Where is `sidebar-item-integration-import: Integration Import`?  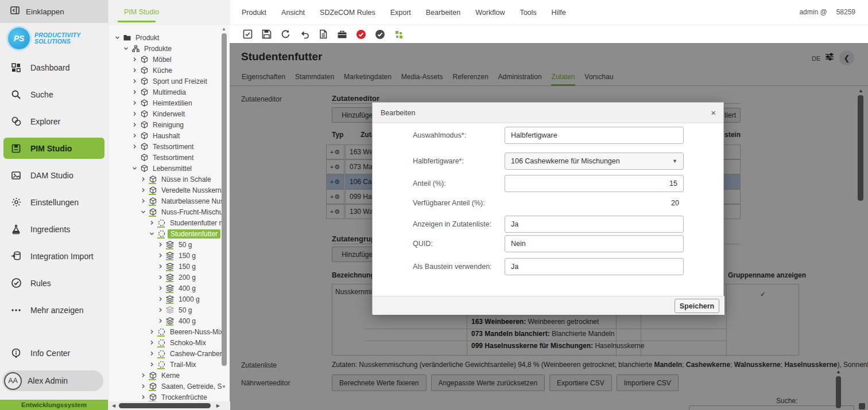 sidebar-item-integration-import: Integration Import is located at coordinates (54, 256).